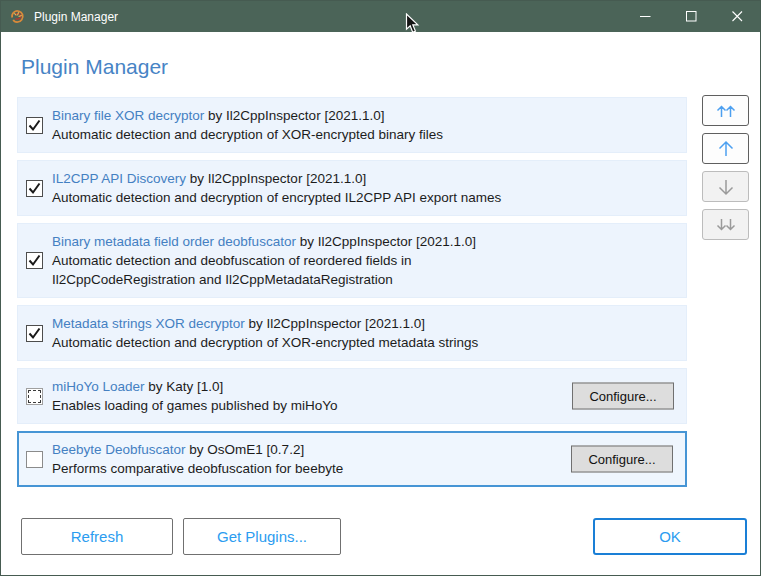 This screenshot has height=576, width=761. Describe the element at coordinates (352, 260) in the screenshot. I see `plugin-row: Binary metadata field order deobfuscator…` at that location.